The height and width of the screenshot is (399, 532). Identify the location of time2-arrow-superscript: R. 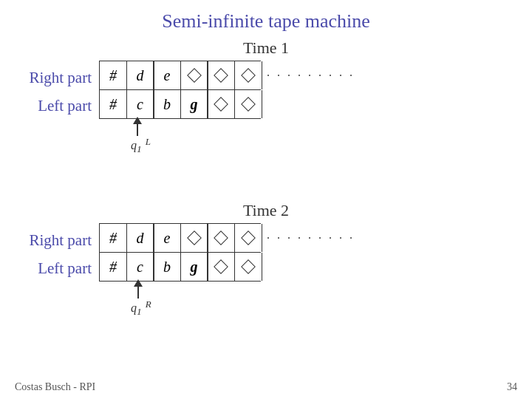
(149, 304).